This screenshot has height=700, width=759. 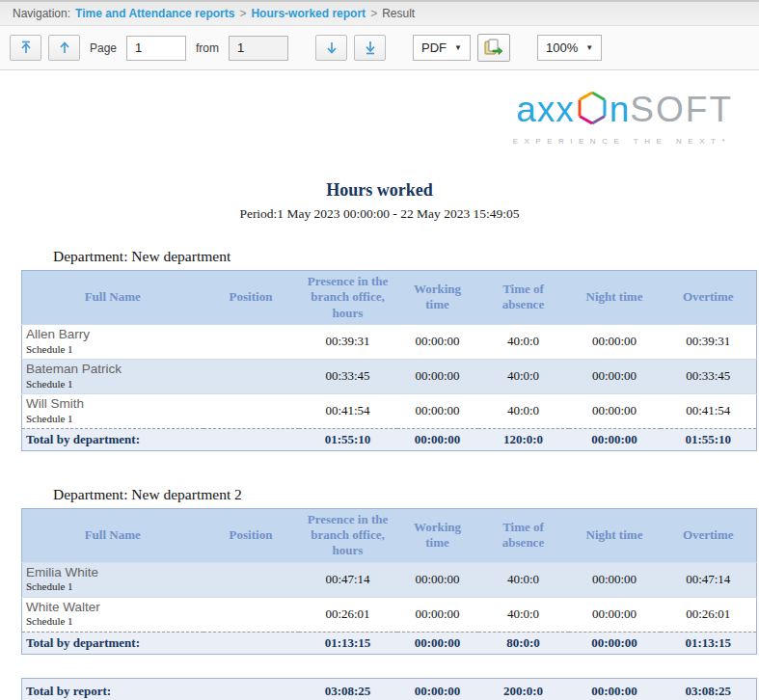 I want to click on axxonsoft-logo: axx n SOFT EXPERIENCE THE NEXT*, so click(x=366, y=118).